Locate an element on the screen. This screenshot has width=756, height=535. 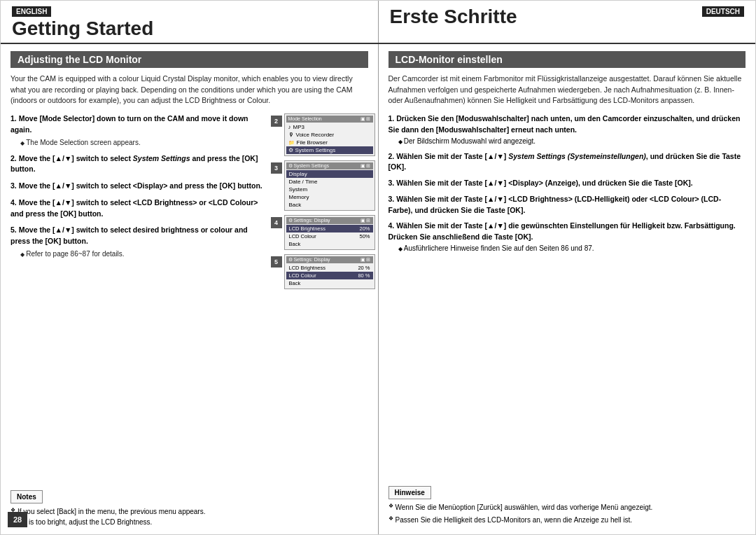
screen-number-2: 2 is located at coordinates (276, 121).